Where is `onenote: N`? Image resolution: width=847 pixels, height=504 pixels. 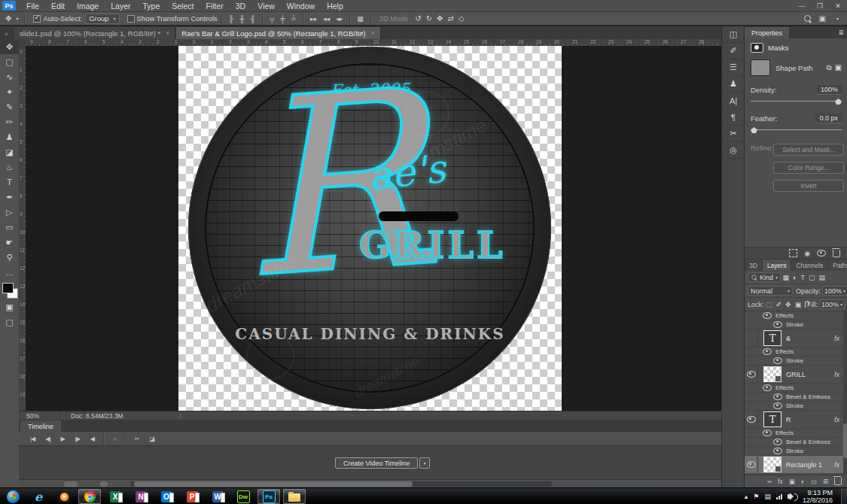 onenote: N is located at coordinates (141, 496).